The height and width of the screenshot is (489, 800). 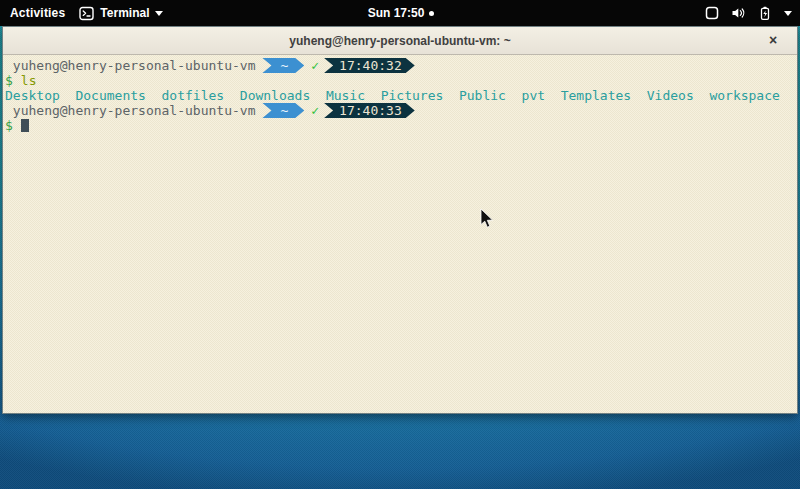 What do you see at coordinates (124, 13) in the screenshot?
I see `app-menu-label: Terminal` at bounding box center [124, 13].